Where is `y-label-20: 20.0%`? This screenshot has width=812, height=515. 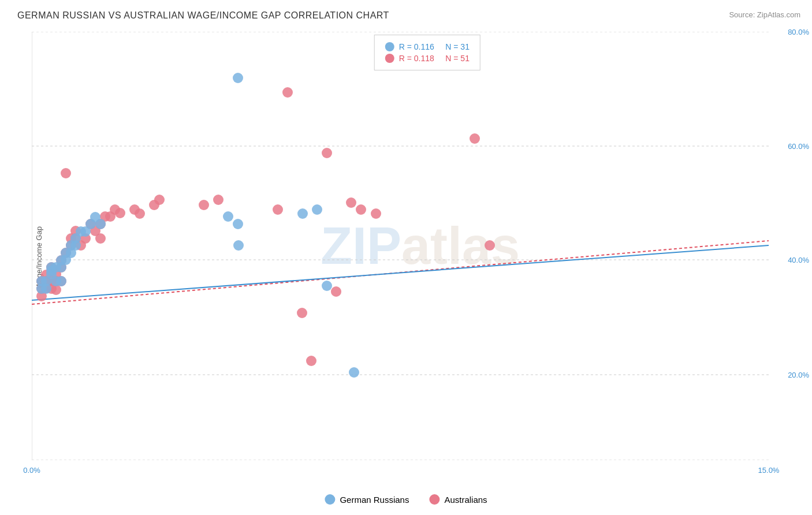 y-label-20: 20.0% is located at coordinates (798, 374).